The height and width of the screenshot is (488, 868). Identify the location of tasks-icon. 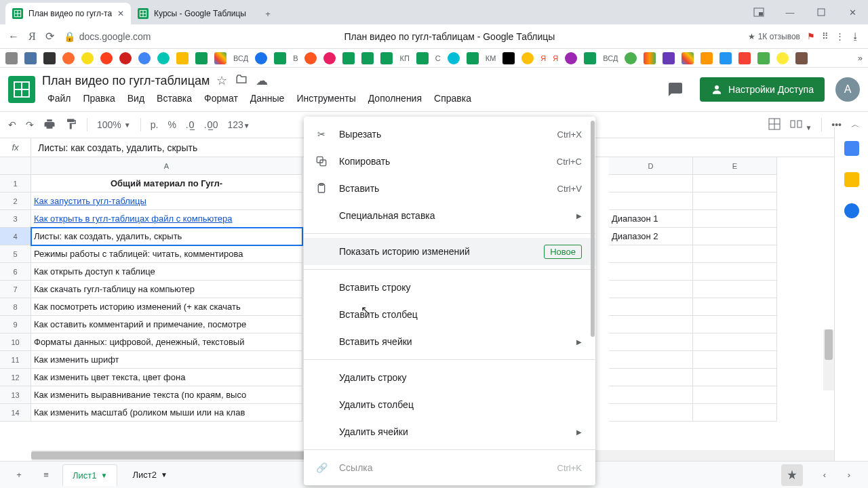
(852, 211).